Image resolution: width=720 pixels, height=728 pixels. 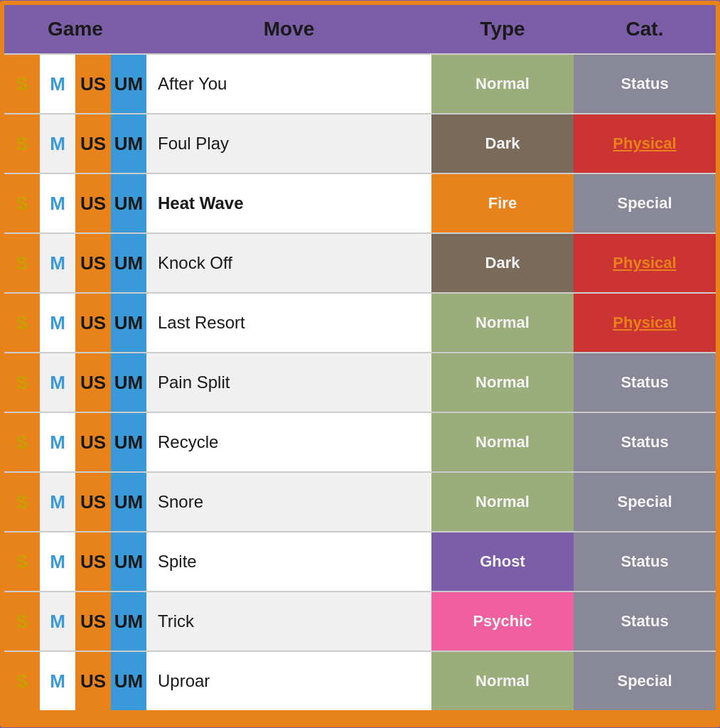 What do you see at coordinates (289, 203) in the screenshot?
I see `move-name: Heat Wave` at bounding box center [289, 203].